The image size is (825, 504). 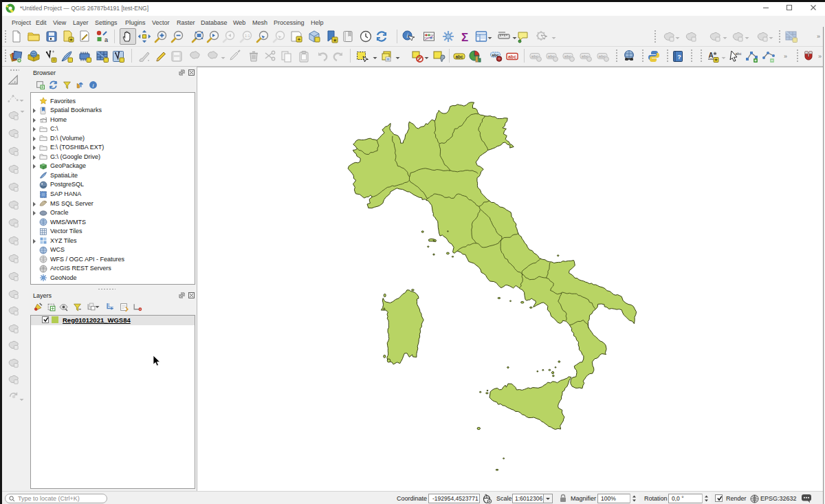 I want to click on svg-text: i, so click(x=94, y=85).